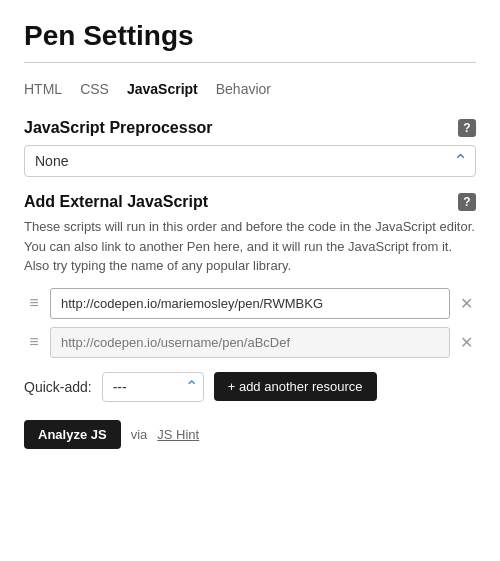 The image size is (500, 561). I want to click on analyze-button: Analyze JS, so click(72, 434).